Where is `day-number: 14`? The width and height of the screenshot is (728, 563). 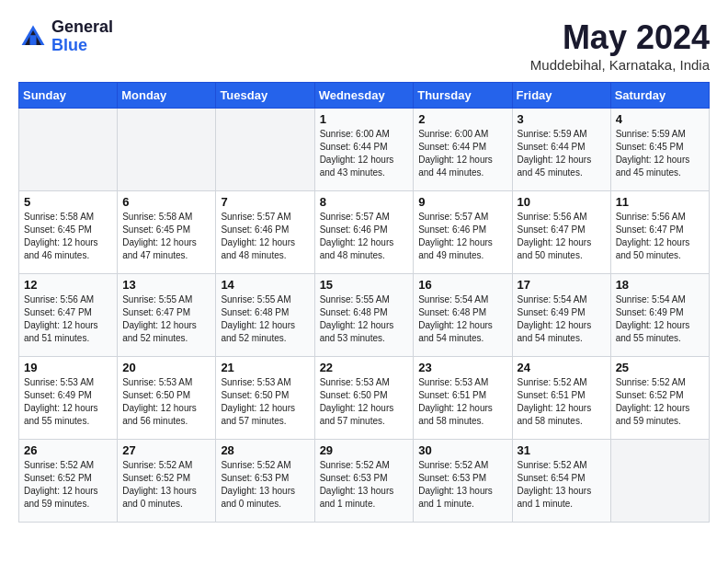
day-number: 14 is located at coordinates (265, 285).